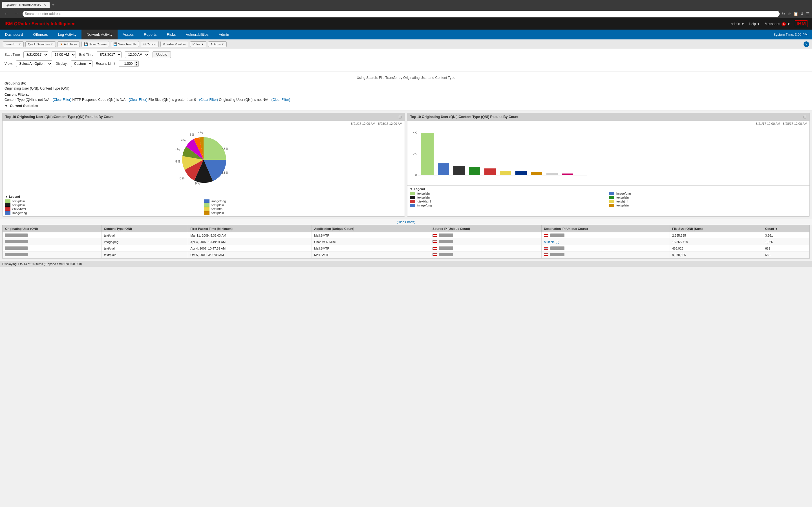  Describe the element at coordinates (552, 242) in the screenshot. I see `multiple-link: Multiple (2)` at that location.